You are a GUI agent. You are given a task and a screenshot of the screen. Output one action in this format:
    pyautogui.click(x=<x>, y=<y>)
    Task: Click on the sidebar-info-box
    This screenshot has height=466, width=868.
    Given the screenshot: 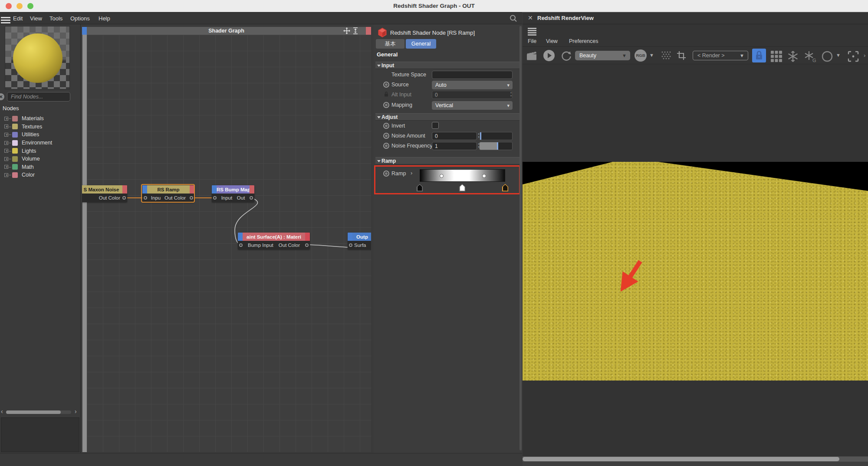 What is the action you would take?
    pyautogui.click(x=40, y=435)
    